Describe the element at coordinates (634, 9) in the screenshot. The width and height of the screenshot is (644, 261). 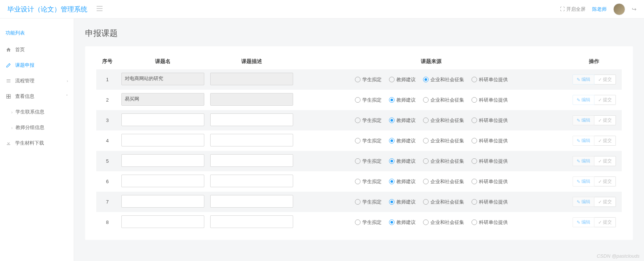
I see `logout-icon: ↪` at that location.